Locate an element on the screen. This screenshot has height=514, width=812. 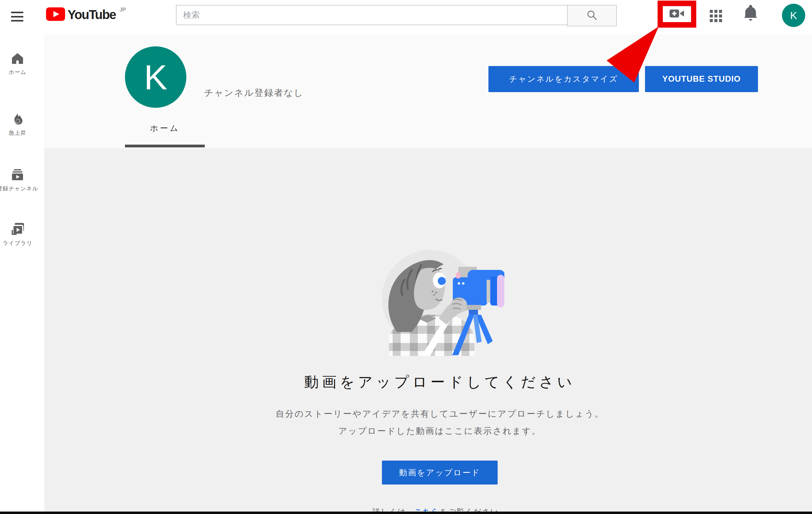
home-icon is located at coordinates (18, 59).